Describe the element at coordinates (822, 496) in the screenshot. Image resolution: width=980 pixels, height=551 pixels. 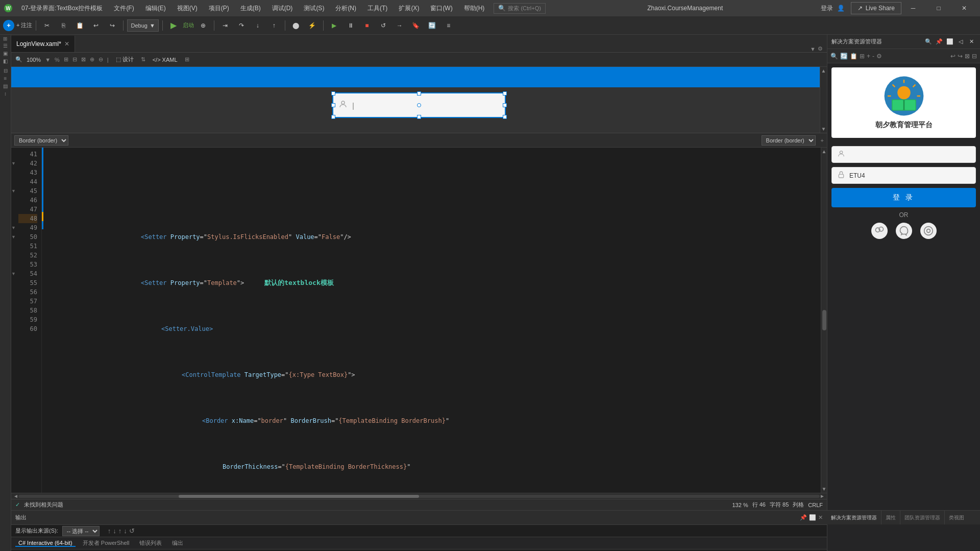
I see `scroll-right: ►` at that location.